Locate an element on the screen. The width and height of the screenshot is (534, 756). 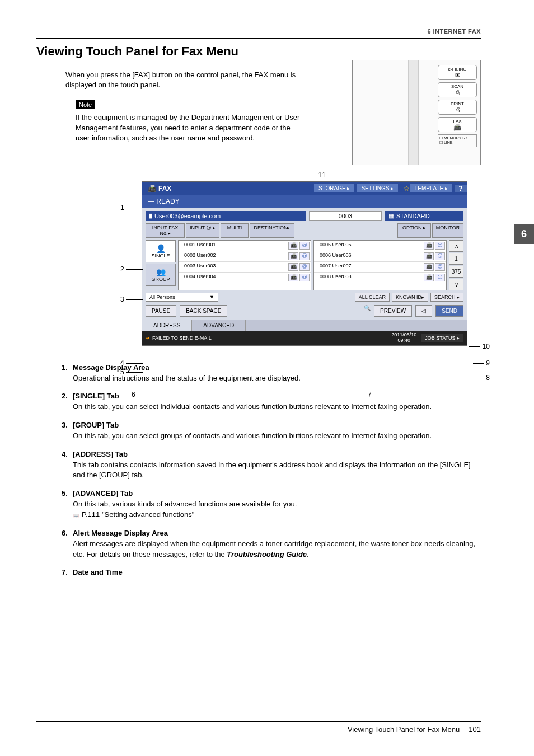
callout-10: 10 is located at coordinates (479, 346).